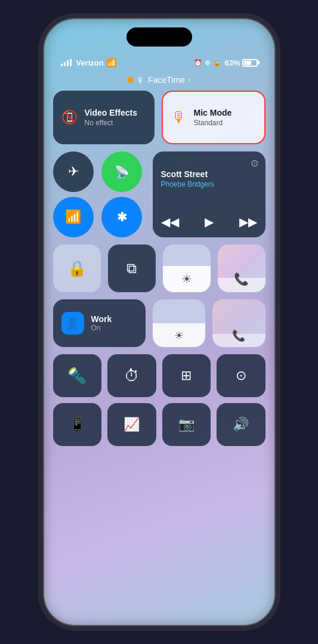 Image resolution: width=318 pixels, height=644 pixels. Describe the element at coordinates (248, 222) in the screenshot. I see `forward-button: ▶▶` at that location.